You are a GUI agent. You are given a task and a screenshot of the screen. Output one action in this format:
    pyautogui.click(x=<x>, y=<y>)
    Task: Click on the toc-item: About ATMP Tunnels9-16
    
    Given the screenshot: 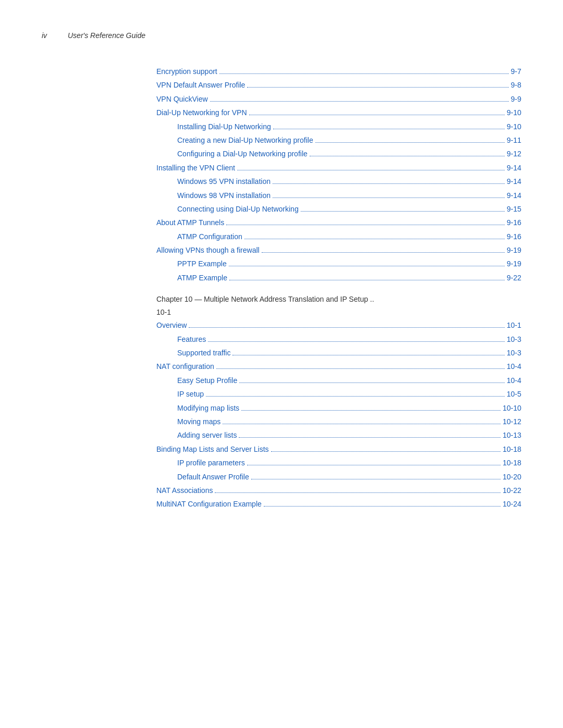 What is the action you would take?
    pyautogui.click(x=339, y=223)
    